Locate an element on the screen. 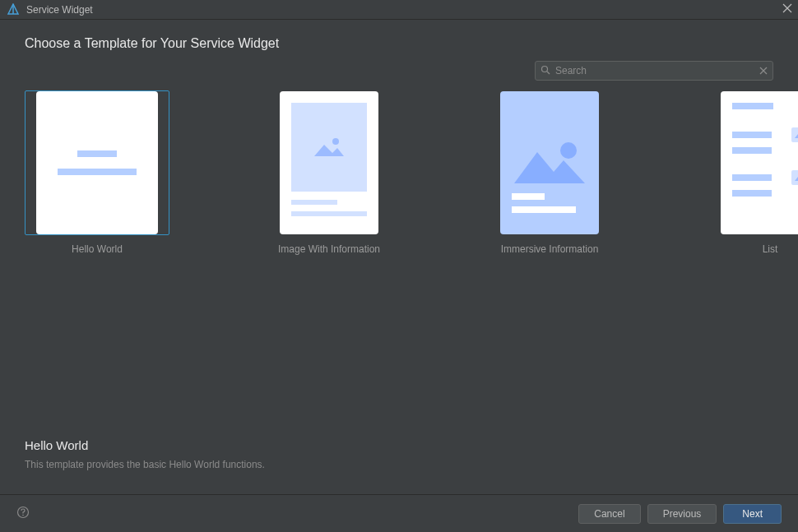 The image size is (798, 532). cancel-button: Cancel is located at coordinates (609, 514).